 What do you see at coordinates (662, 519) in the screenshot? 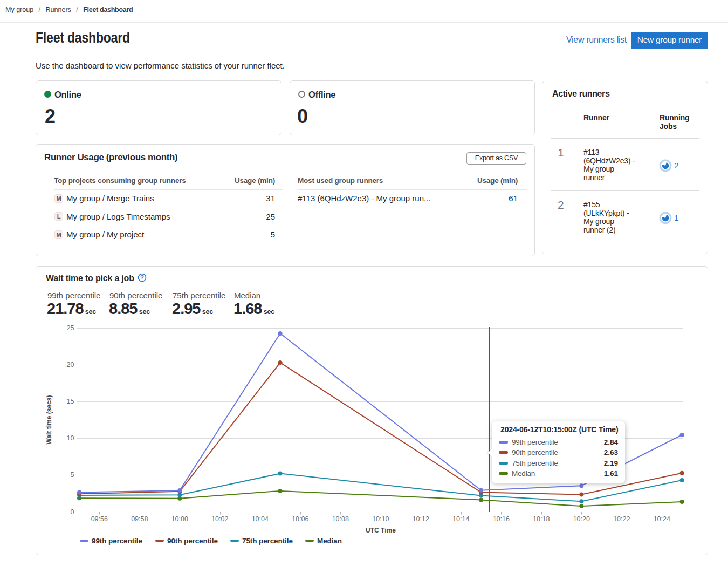
I see `svg-text: 10:24` at bounding box center [662, 519].